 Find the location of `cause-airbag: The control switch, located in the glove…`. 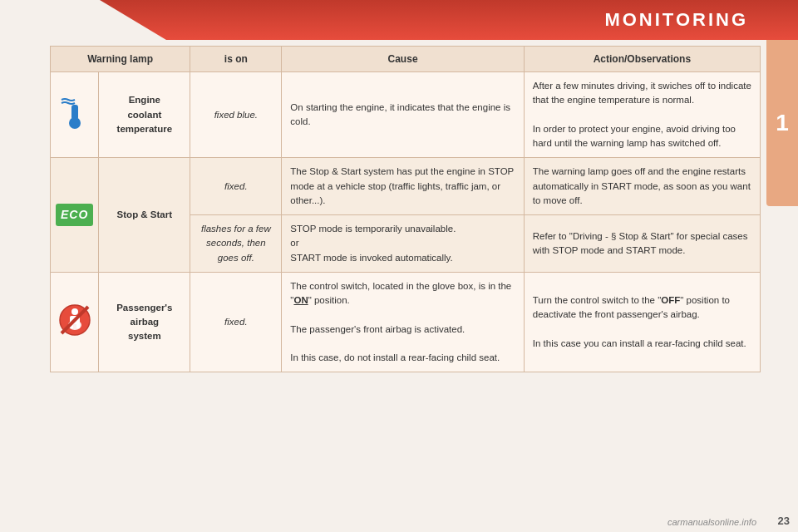

cause-airbag: The control switch, located in the glove… is located at coordinates (402, 323).